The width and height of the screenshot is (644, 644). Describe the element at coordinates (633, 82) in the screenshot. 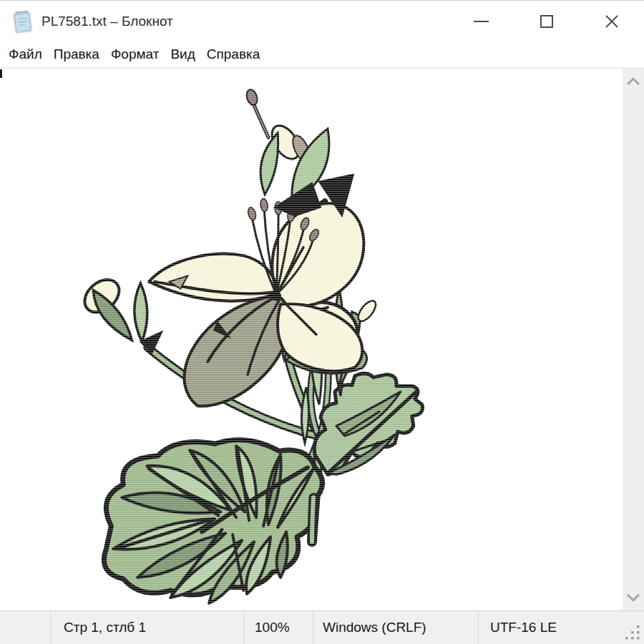

I see `scroll-up-button` at that location.